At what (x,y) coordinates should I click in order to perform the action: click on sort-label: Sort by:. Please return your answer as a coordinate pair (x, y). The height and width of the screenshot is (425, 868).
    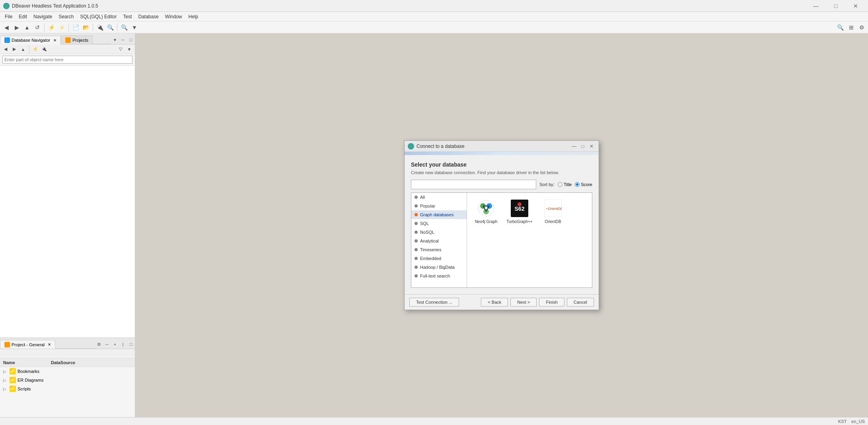
    Looking at the image, I should click on (547, 184).